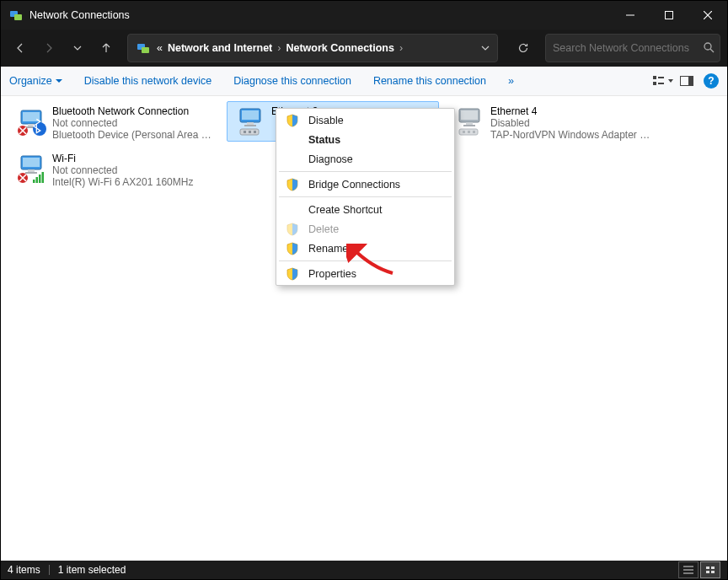 The height and width of the screenshot is (580, 728). Describe the element at coordinates (31, 169) in the screenshot. I see `wifi-adapter-icon` at that location.